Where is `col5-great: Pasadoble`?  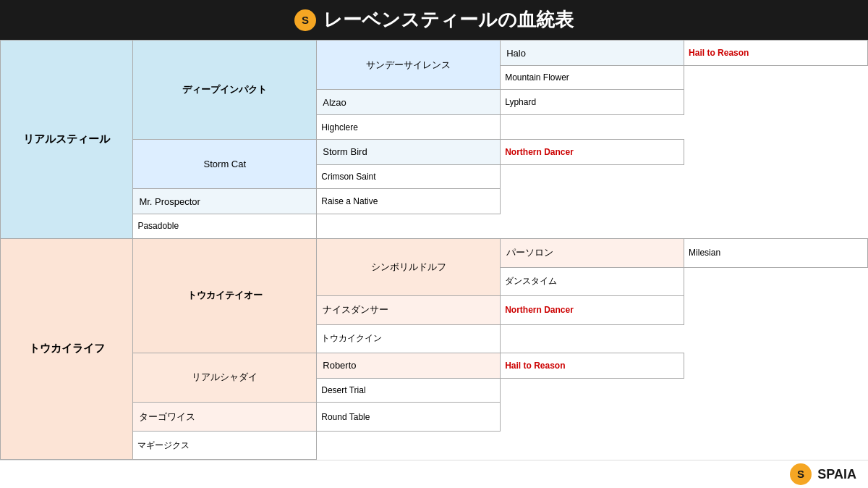 col5-great: Pasadoble is located at coordinates (225, 226).